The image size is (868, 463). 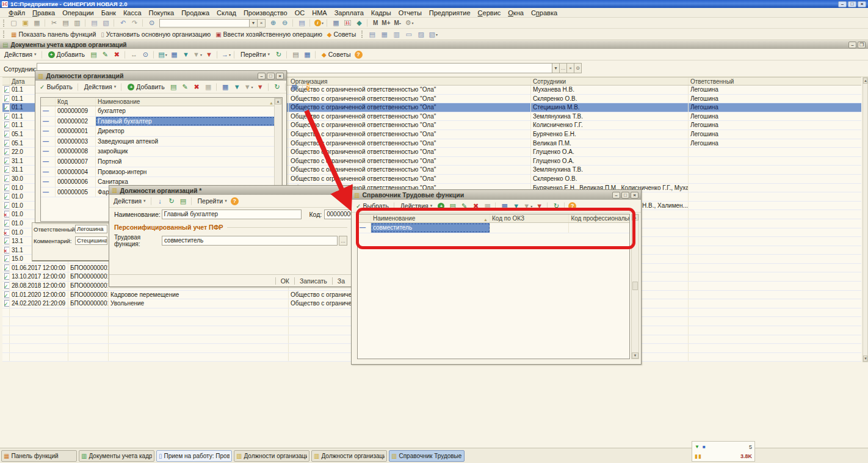 I want to click on show-function-panel-button: ▦Показать панель функций, so click(x=54, y=34).